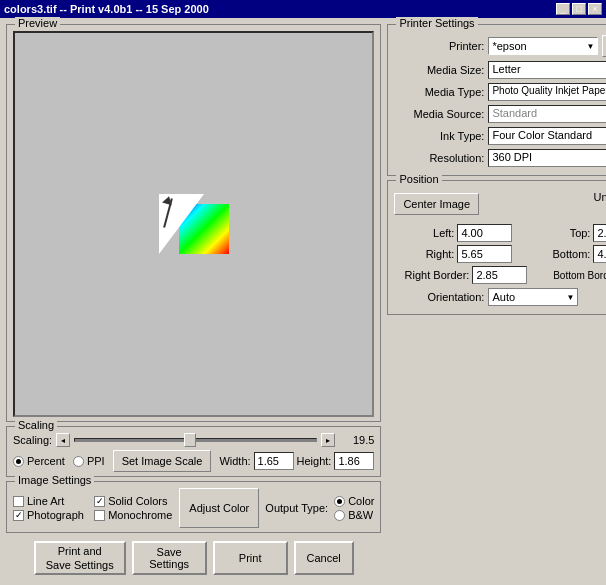 The height and width of the screenshot is (585, 606). I want to click on window-title: colors3.tif -- Print v4.0b1 -- 15 Sep 20…, so click(106, 9).